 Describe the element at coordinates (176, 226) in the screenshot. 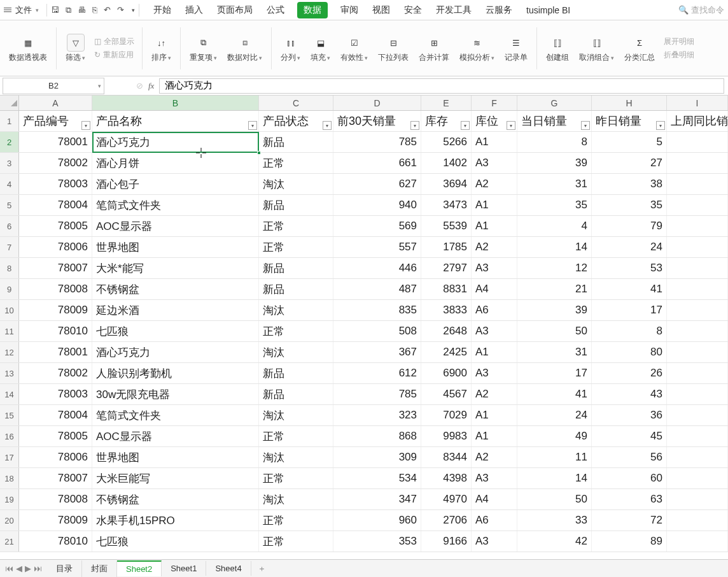

I see `cell: AOC显示器` at that location.